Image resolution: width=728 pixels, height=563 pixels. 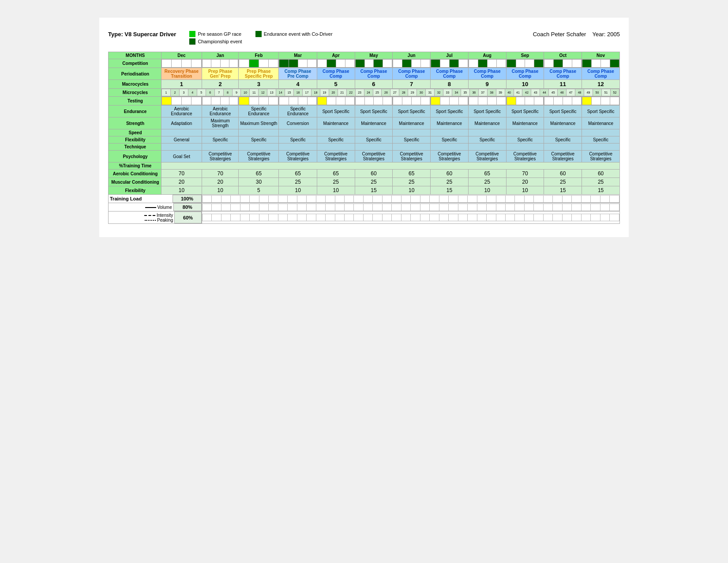 I want to click on aerobic-may: 60, so click(x=374, y=174).